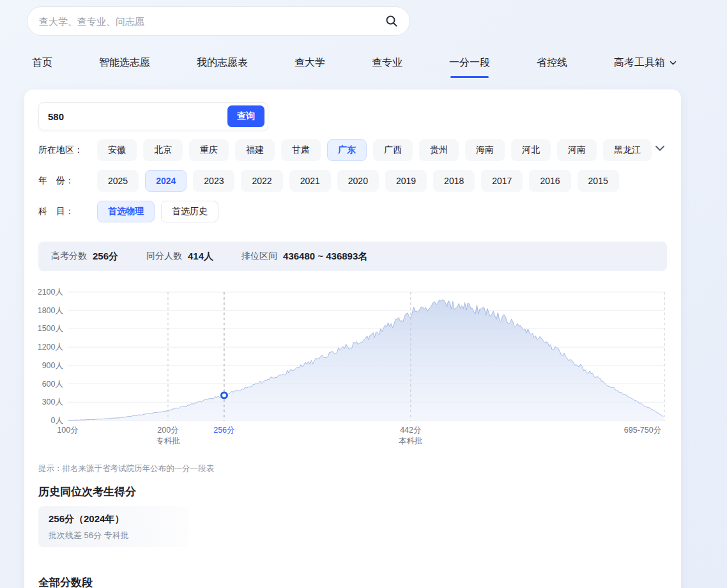 This screenshot has width=727, height=588. What do you see at coordinates (255, 150) in the screenshot?
I see `region-chip-3: 福建` at bounding box center [255, 150].